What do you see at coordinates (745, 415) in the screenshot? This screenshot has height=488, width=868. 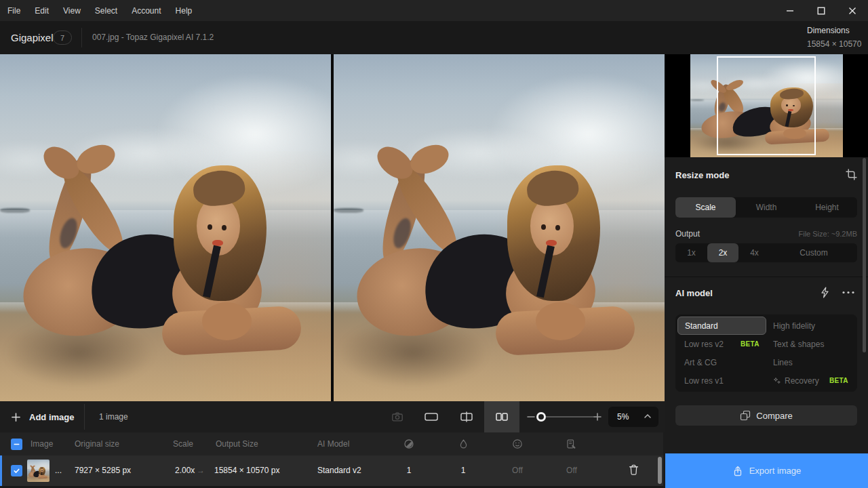 I see `compare-icon` at bounding box center [745, 415].